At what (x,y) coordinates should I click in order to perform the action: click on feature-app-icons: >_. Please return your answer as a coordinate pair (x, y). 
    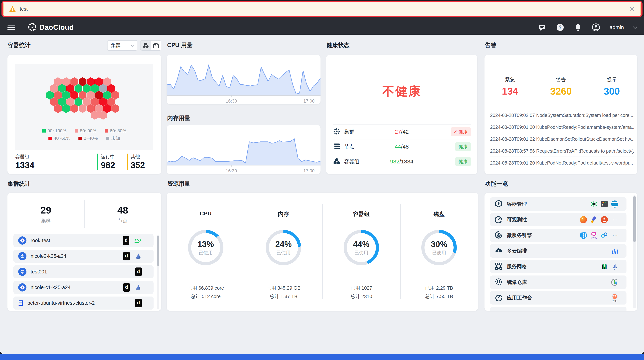
    Looking at the image, I should click on (604, 204).